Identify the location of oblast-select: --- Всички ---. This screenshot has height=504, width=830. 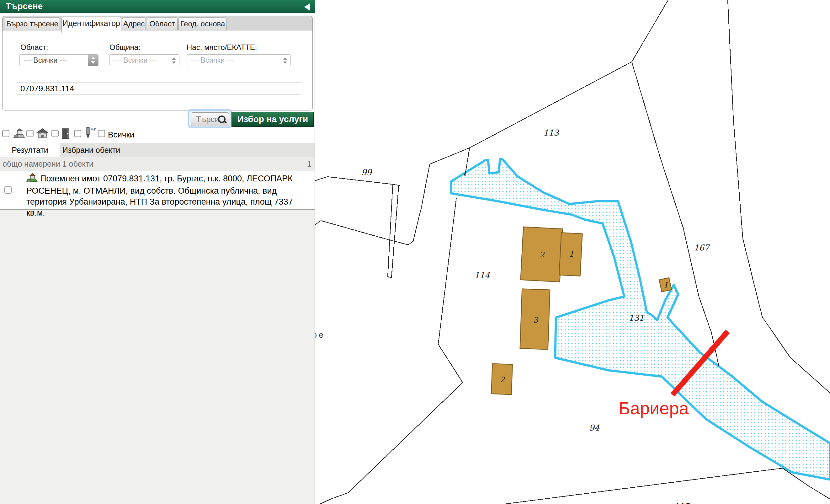
(59, 60).